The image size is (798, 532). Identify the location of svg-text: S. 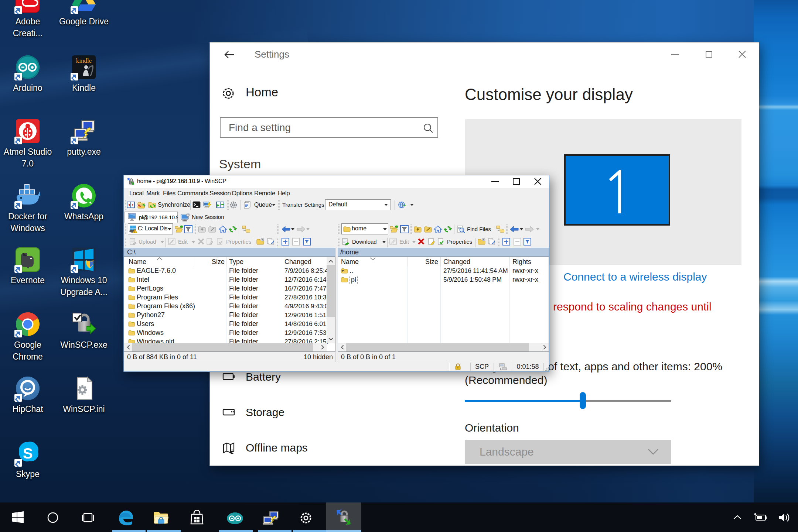
(28, 453).